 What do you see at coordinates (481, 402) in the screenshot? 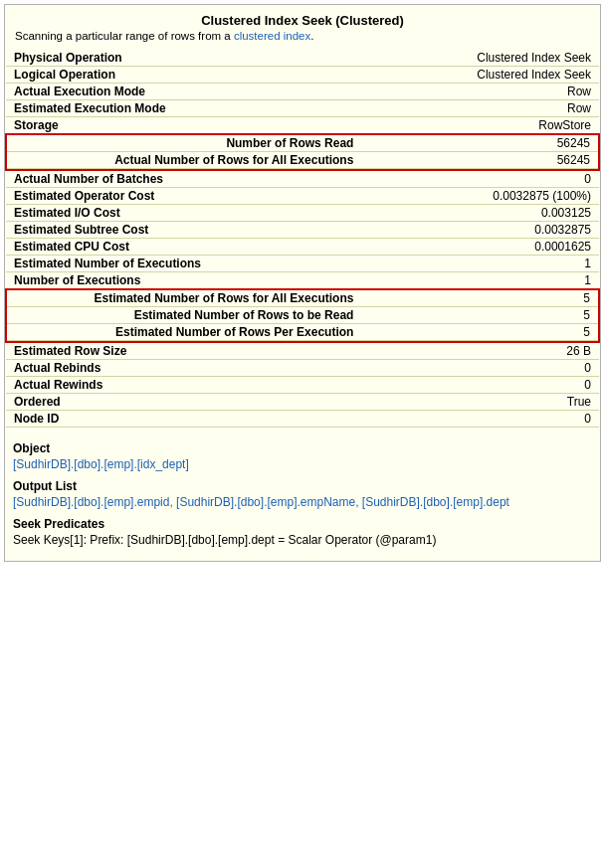
I see `property-value: True` at bounding box center [481, 402].